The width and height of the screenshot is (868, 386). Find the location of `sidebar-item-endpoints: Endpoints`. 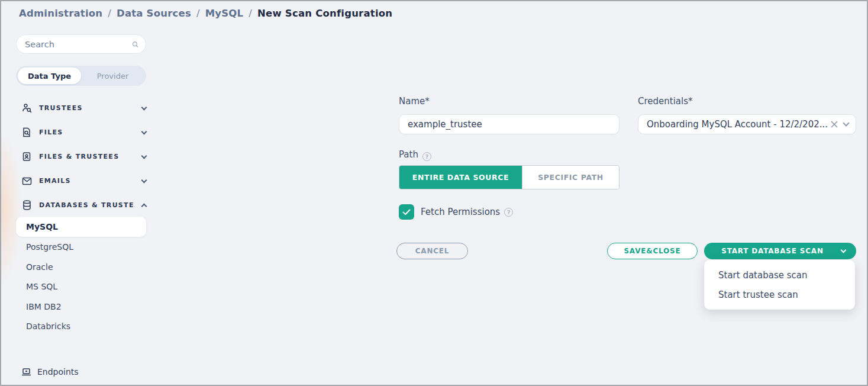

sidebar-item-endpoints: Endpoints is located at coordinates (50, 372).